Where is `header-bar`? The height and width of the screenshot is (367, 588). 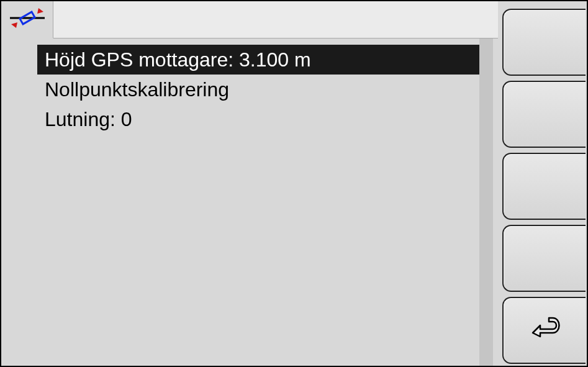 header-bar is located at coordinates (250, 20).